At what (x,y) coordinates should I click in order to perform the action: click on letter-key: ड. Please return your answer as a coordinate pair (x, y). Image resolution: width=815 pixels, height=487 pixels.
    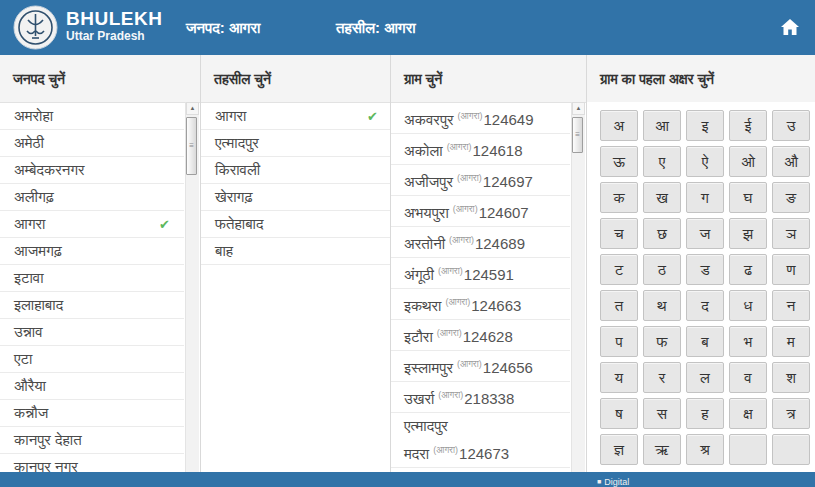
    Looking at the image, I should click on (705, 270).